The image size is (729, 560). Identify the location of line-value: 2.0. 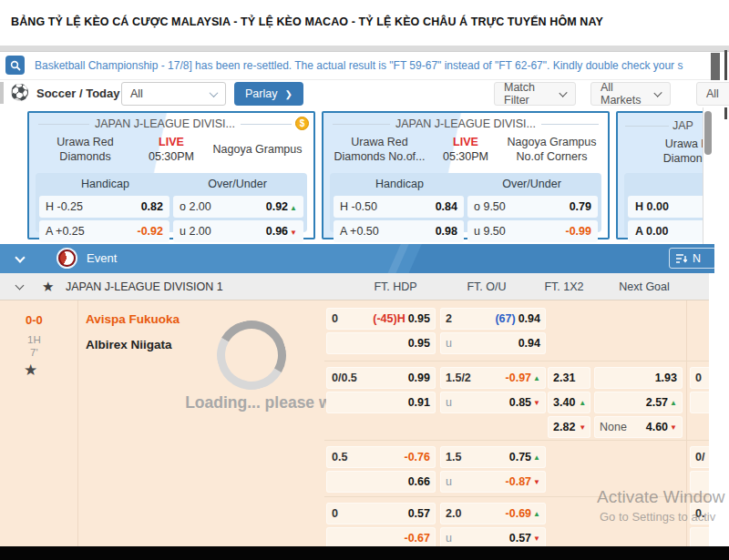
(454, 514).